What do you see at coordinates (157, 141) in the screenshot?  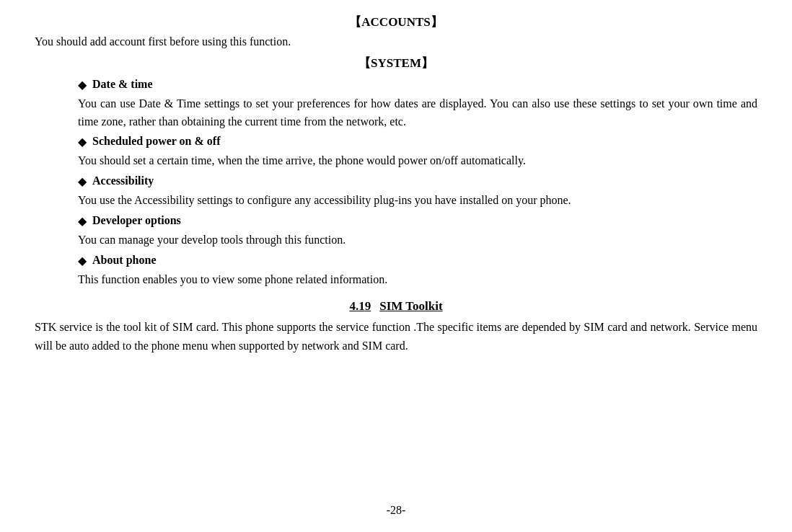 I see `scheduled-label: Scheduled power on & off` at bounding box center [157, 141].